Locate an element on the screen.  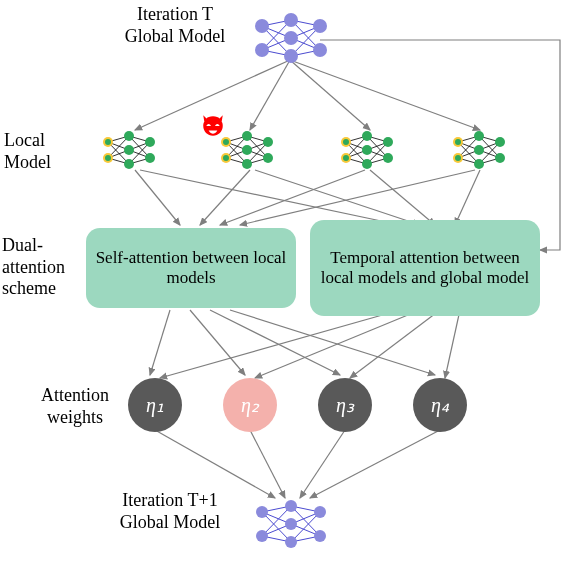
iter-t1-line1: Iteration T+1 is located at coordinates (170, 500).